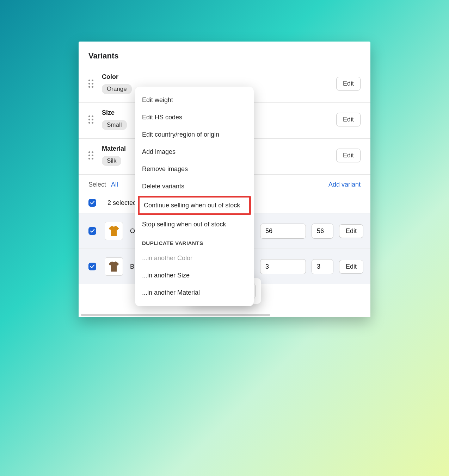  Describe the element at coordinates (224, 54) in the screenshot. I see `panel-title: Variants` at that location.